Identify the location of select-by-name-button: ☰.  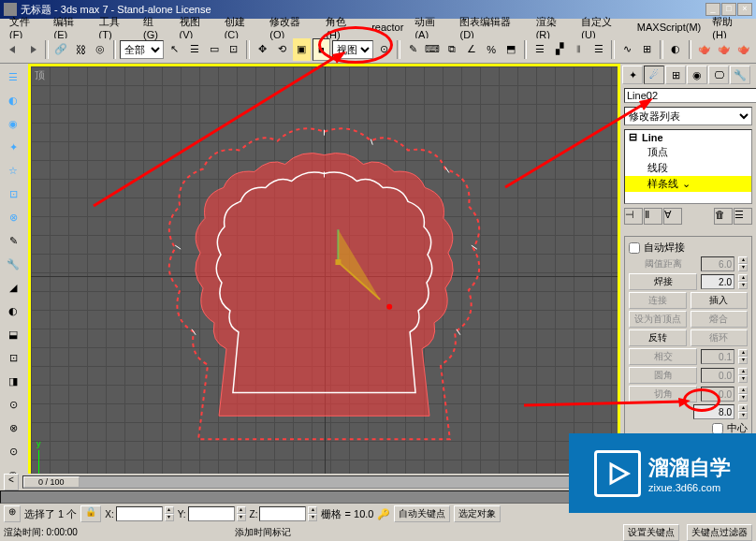
(195, 50).